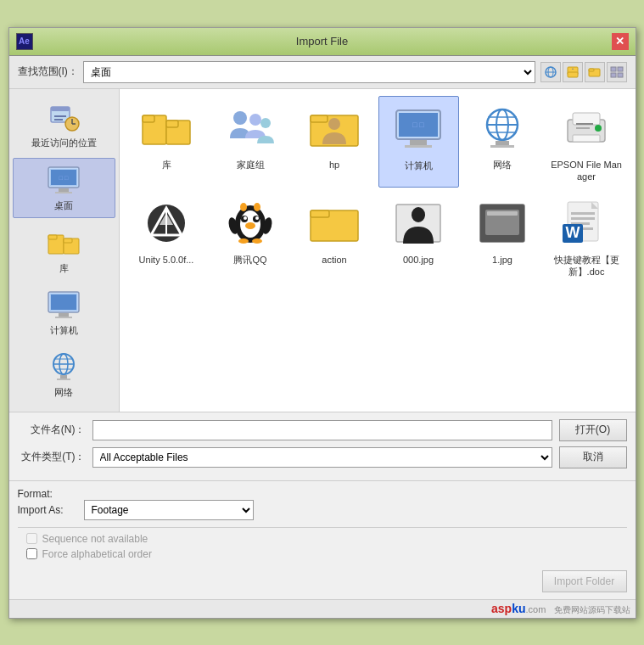 Image resolution: width=644 pixels, height=645 pixels. Describe the element at coordinates (574, 233) in the screenshot. I see `svg-text: W` at that location.